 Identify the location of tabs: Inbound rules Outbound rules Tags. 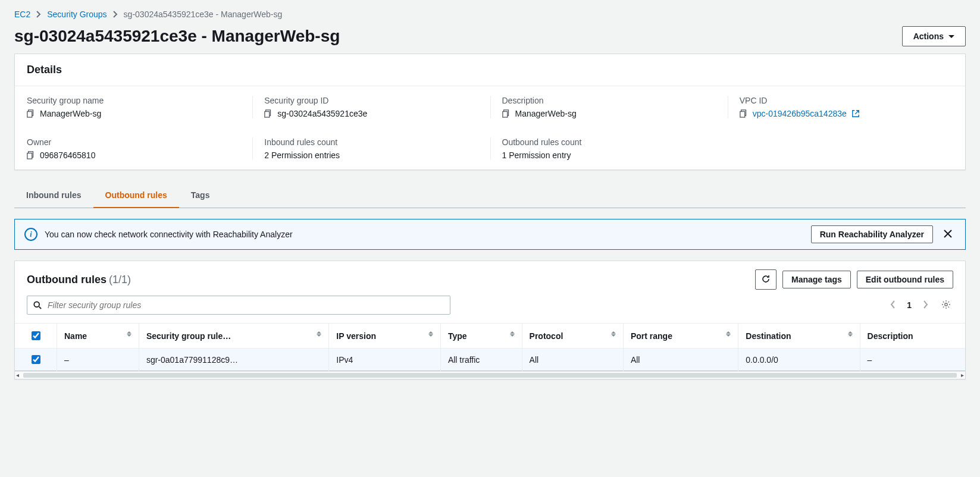
(490, 196).